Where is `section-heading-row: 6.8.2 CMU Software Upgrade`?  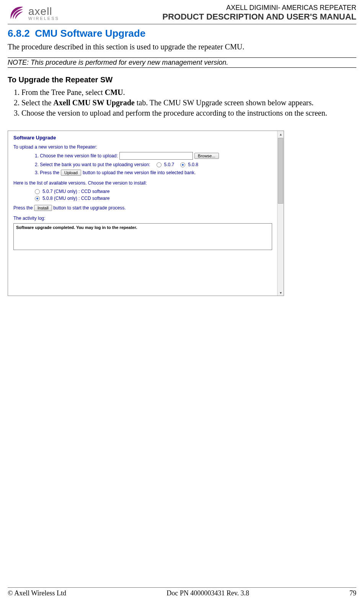 section-heading-row: 6.8.2 CMU Software Upgrade is located at coordinates (182, 34).